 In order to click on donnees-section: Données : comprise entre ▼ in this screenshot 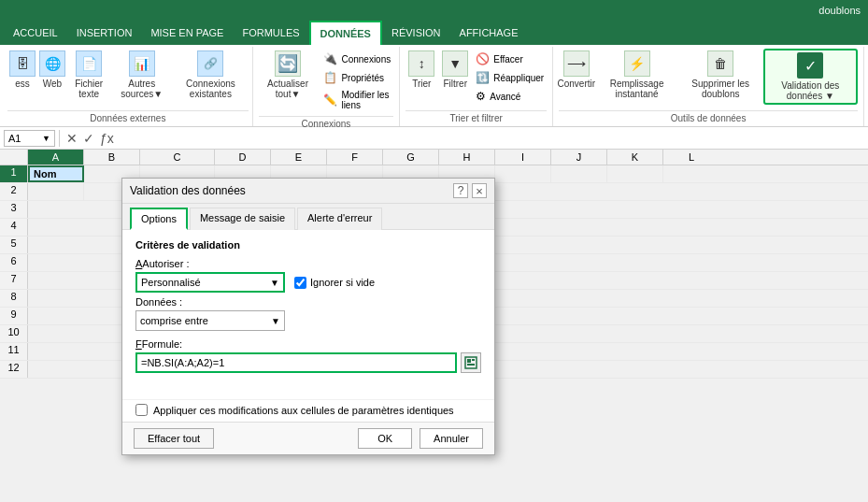, I will do `click(308, 314)`.